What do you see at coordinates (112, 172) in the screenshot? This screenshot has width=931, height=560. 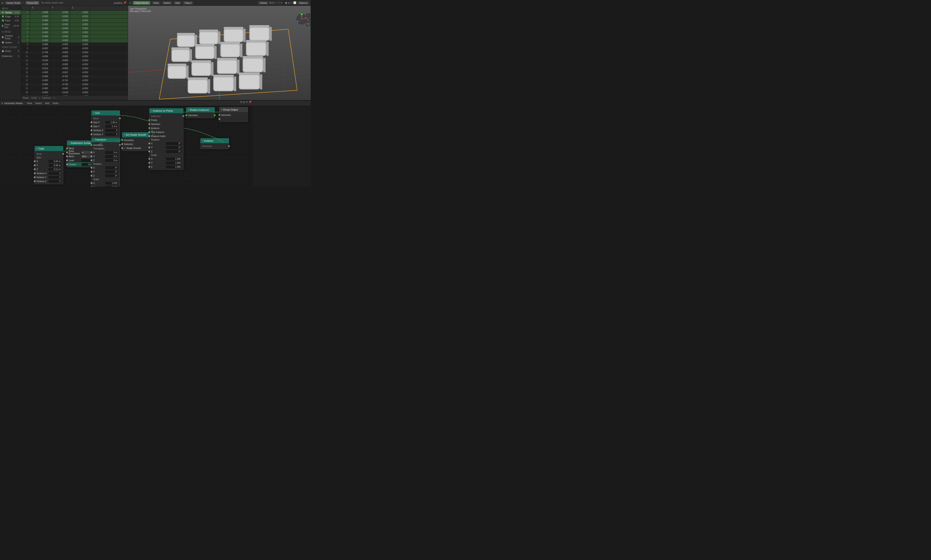 I see `transform-ry-field: 0°` at bounding box center [112, 172].